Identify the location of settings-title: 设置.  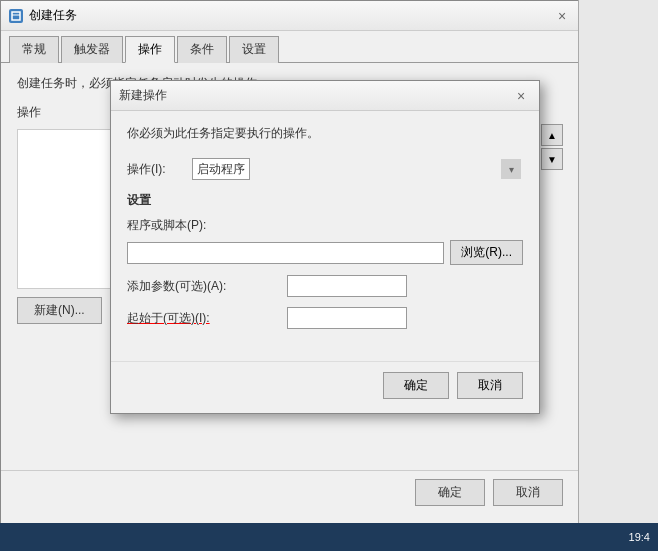
(325, 200).